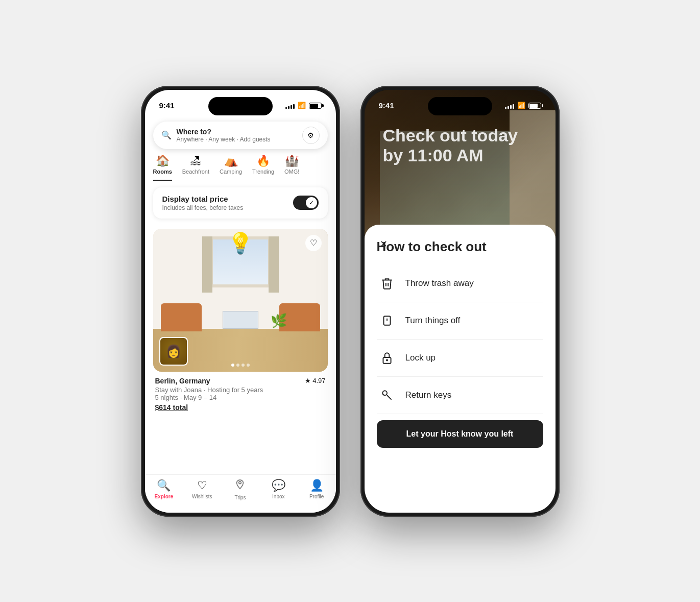  What do you see at coordinates (387, 283) in the screenshot?
I see `trash-icon` at bounding box center [387, 283].